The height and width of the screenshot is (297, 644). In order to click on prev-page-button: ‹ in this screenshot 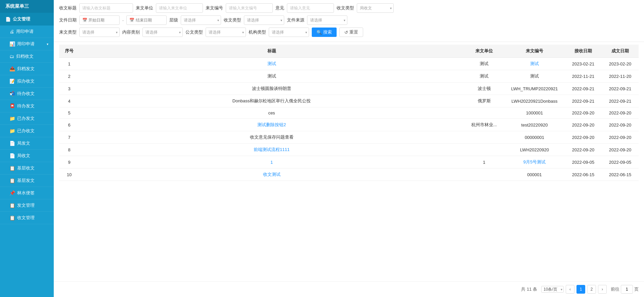, I will do `click(570, 289)`.